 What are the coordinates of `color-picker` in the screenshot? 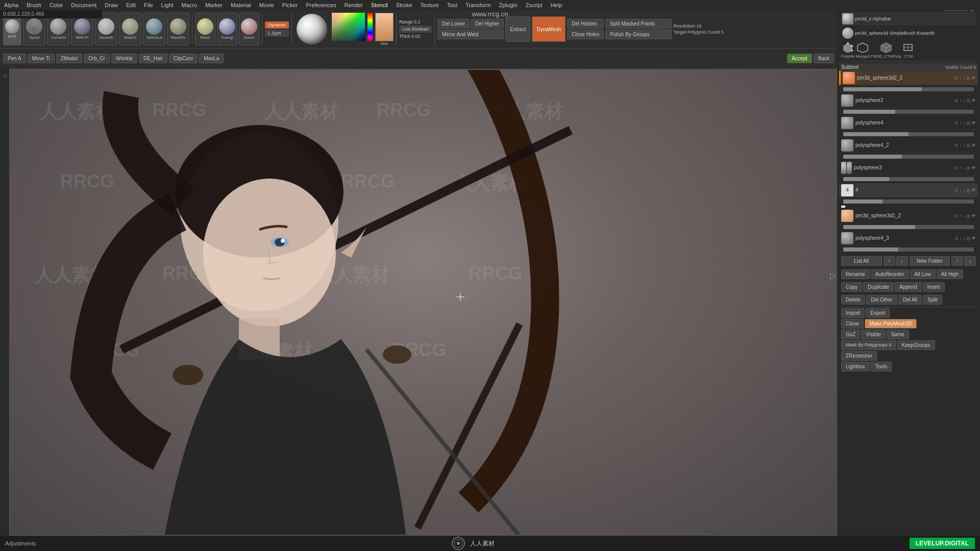 It's located at (352, 30).